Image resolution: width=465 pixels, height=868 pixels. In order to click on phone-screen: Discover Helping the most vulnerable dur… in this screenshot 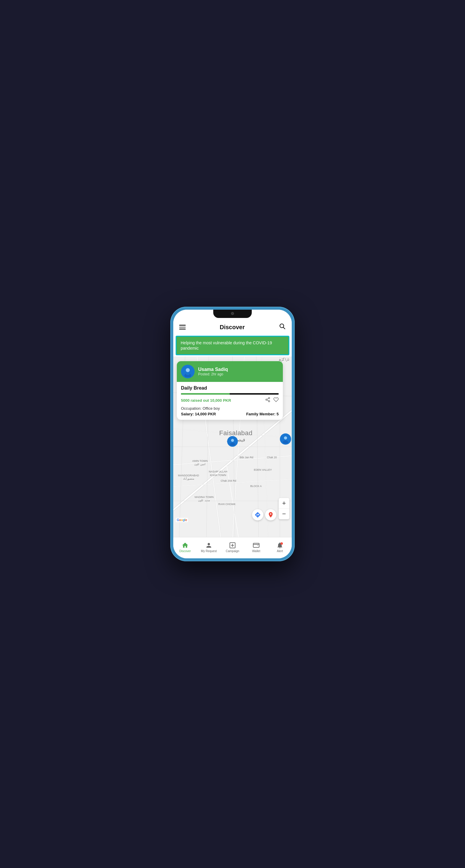, I will do `click(233, 434)`.